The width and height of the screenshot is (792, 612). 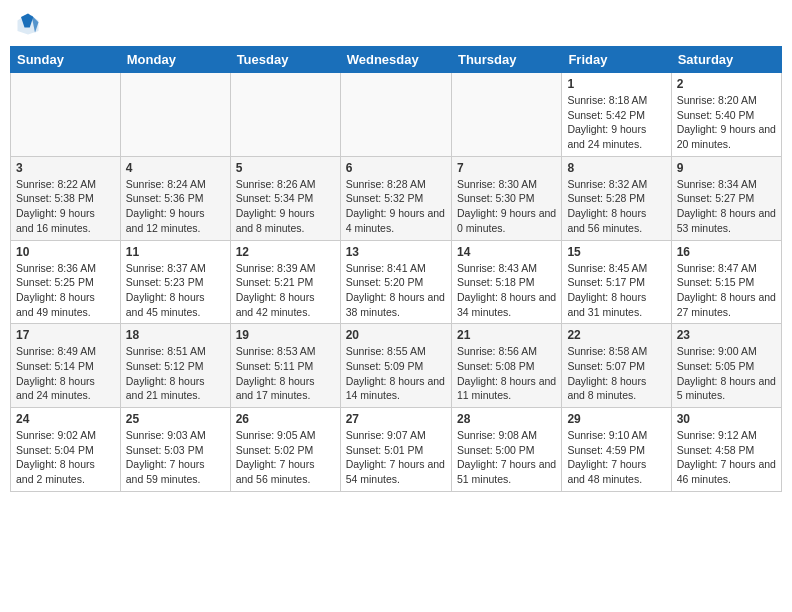 What do you see at coordinates (616, 252) in the screenshot?
I see `day-number: 15` at bounding box center [616, 252].